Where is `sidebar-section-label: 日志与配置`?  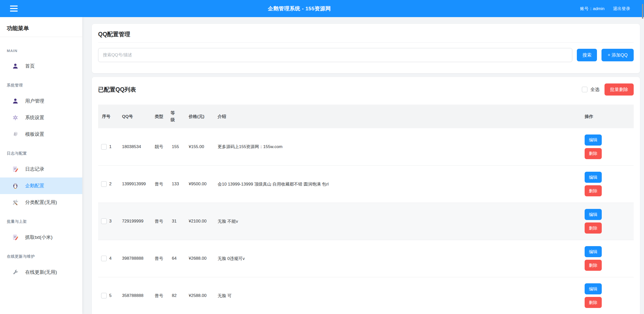
sidebar-section-label: 日志与配置 is located at coordinates (41, 152).